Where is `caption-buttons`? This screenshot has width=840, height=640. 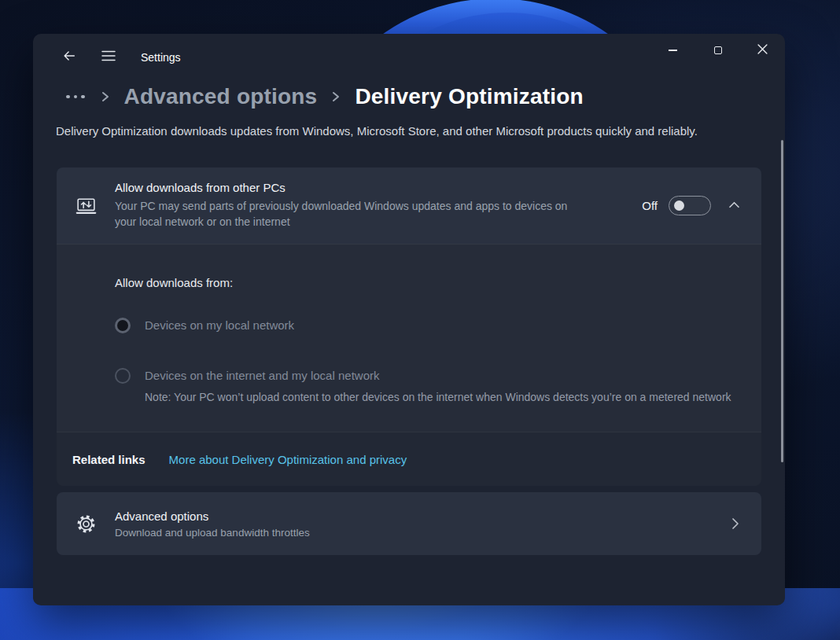
caption-buttons is located at coordinates (717, 50).